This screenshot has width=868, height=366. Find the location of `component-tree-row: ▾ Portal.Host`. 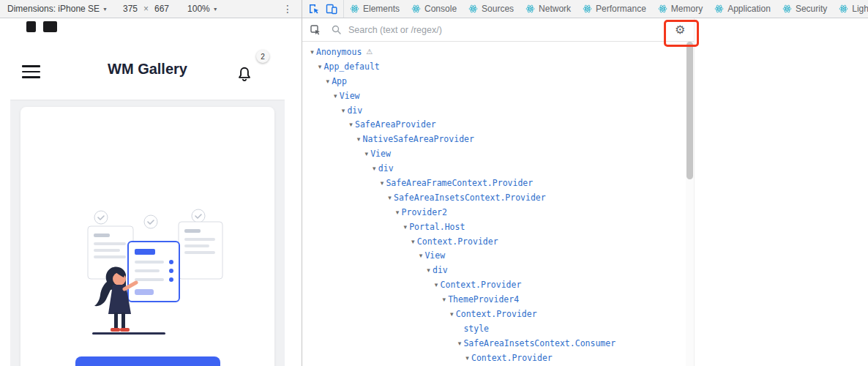

component-tree-row: ▾ Portal.Host is located at coordinates (494, 227).